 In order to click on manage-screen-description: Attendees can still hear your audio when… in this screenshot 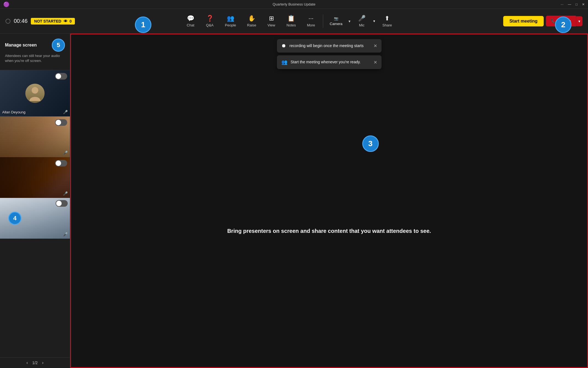, I will do `click(35, 58)`.